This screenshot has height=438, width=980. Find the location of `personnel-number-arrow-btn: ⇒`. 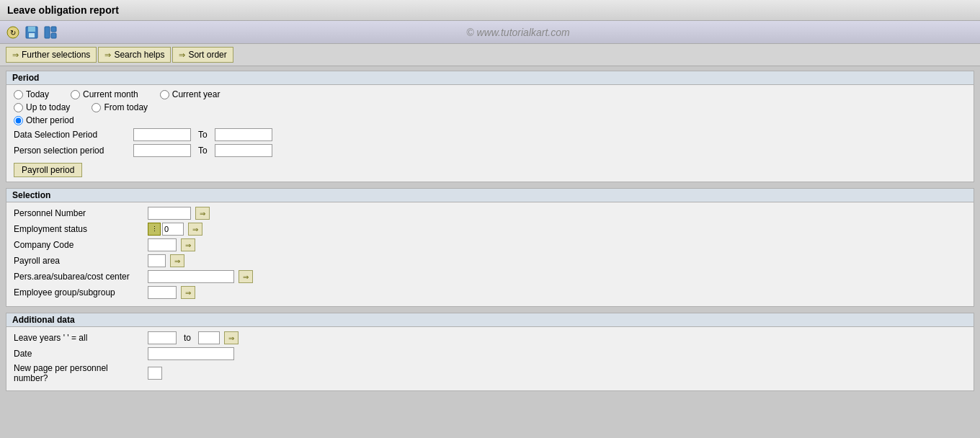

personnel-number-arrow-btn: ⇒ is located at coordinates (202, 213).